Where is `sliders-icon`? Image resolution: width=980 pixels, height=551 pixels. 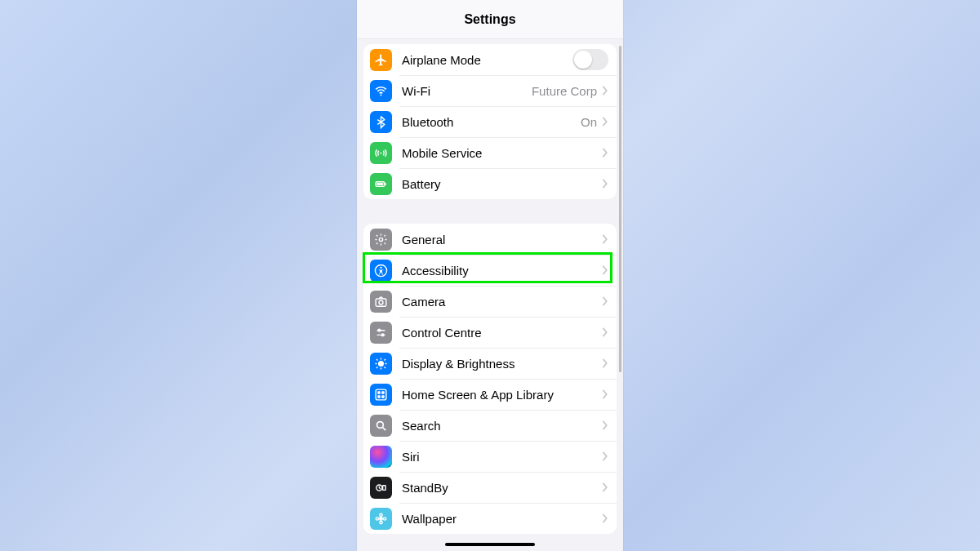 sliders-icon is located at coordinates (381, 333).